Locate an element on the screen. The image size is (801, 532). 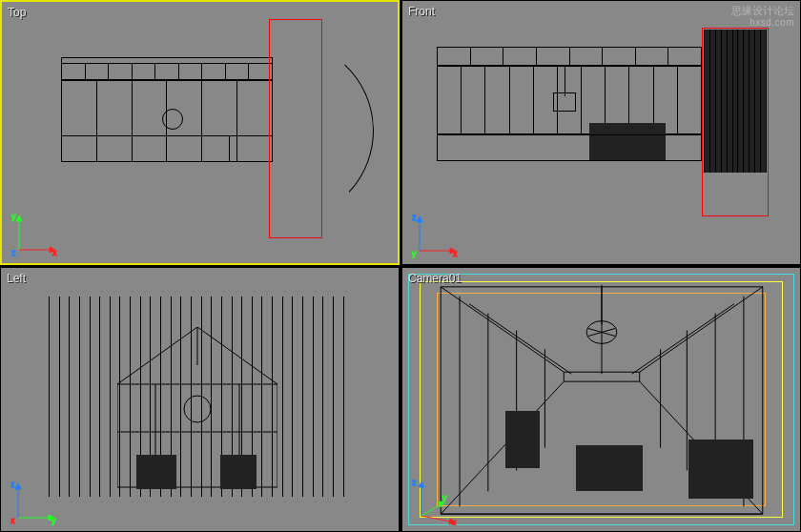
cabinet-right is located at coordinates (721, 469).